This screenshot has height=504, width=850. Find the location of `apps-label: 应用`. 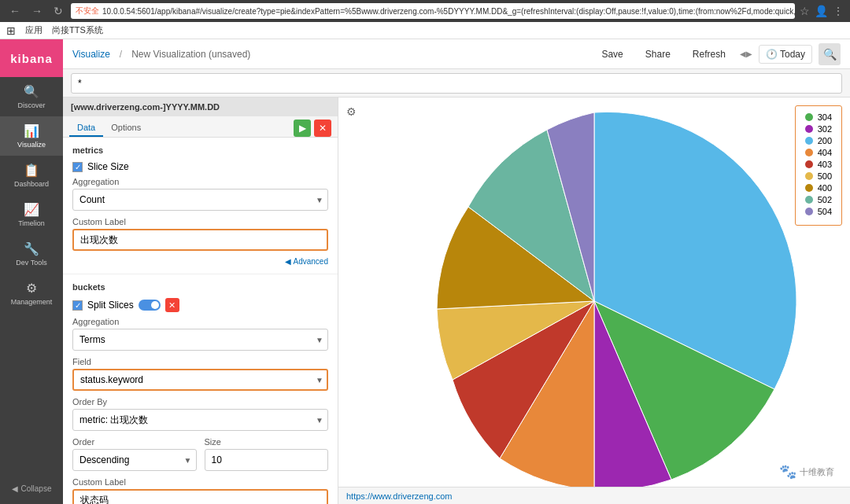

apps-label: 应用 is located at coordinates (34, 30).